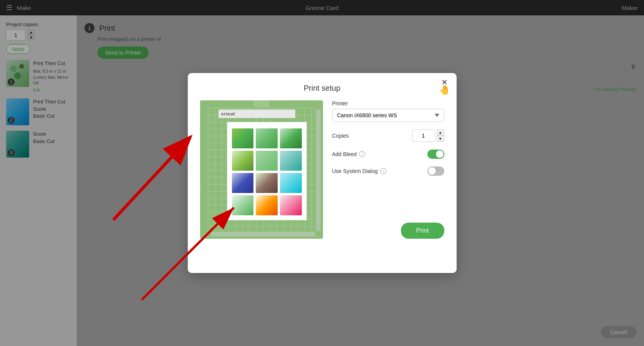 Image resolution: width=644 pixels, height=346 pixels. What do you see at coordinates (388, 171) in the screenshot?
I see `use-system-dialog-row: Use System Dialog i` at bounding box center [388, 171].